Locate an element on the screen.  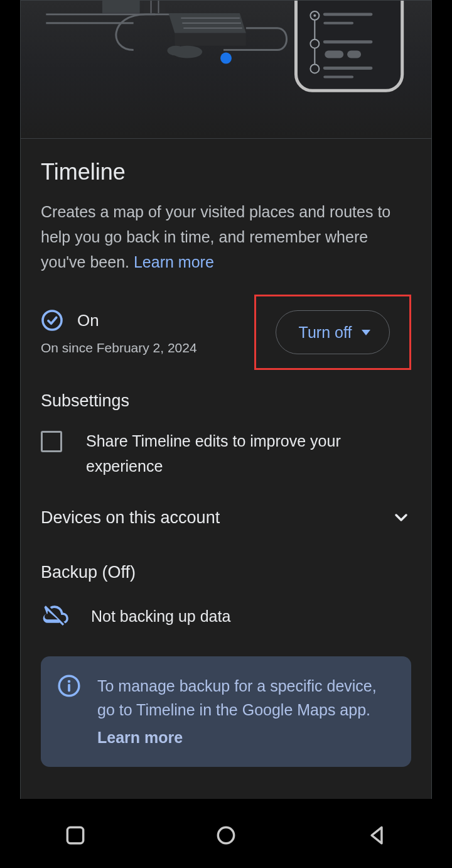
recent-apps-button is located at coordinates (75, 837).